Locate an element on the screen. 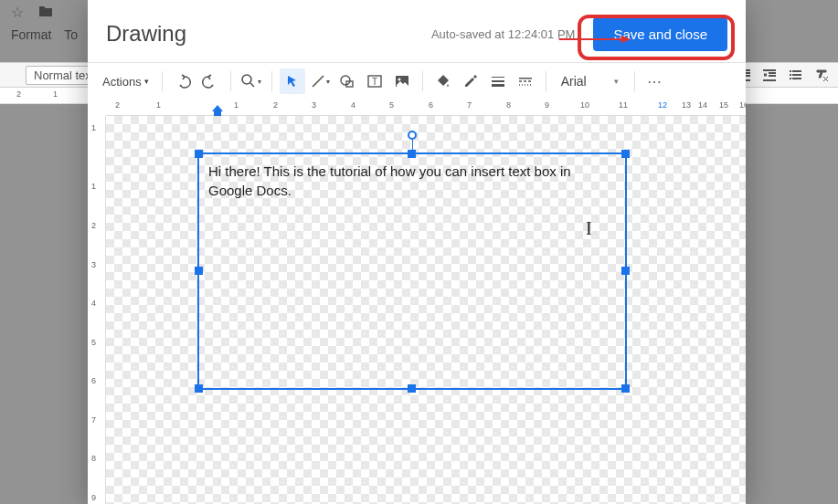 Image resolution: width=838 pixels, height=504 pixels. select-tool is located at coordinates (292, 81).